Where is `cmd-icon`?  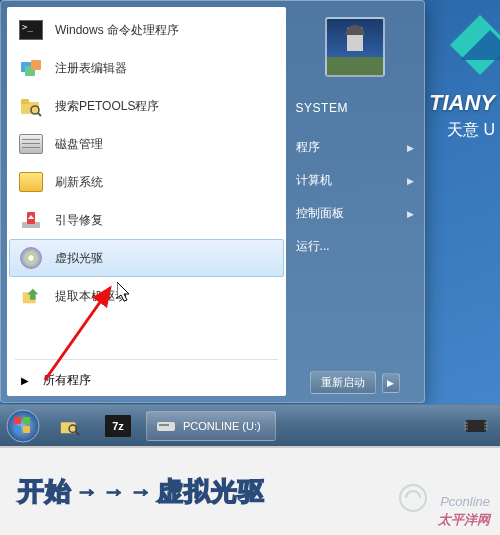
cmd-icon is located at coordinates (31, 30).